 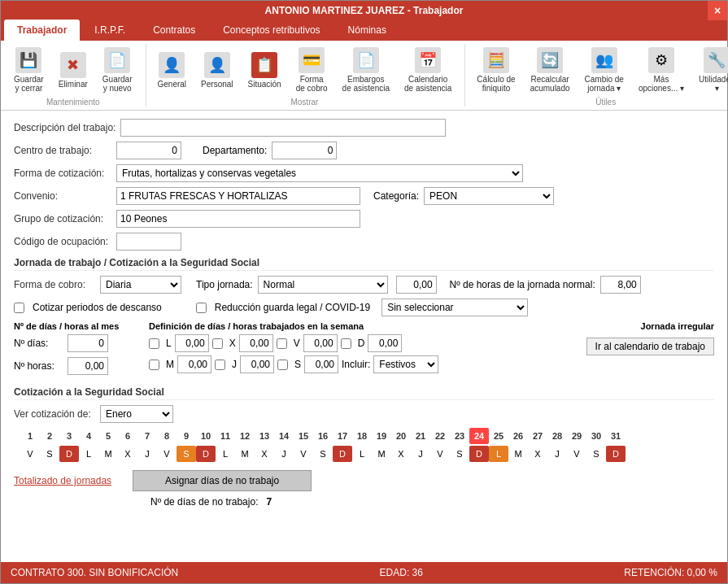 What do you see at coordinates (550, 70) in the screenshot?
I see `recalcular-button: 🔄 Recalcularacumulado` at bounding box center [550, 70].